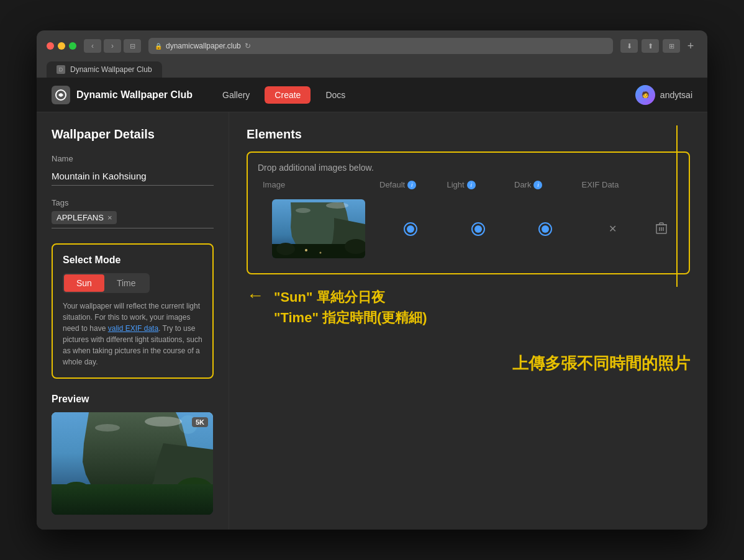 Image resolution: width=744 pixels, height=560 pixels. I want to click on browser-chrome: ‹ › ⊟ 🔒 dynamicwallpaper.club ↻ ⬇ ⬆ ⊞ +, so click(372, 54).